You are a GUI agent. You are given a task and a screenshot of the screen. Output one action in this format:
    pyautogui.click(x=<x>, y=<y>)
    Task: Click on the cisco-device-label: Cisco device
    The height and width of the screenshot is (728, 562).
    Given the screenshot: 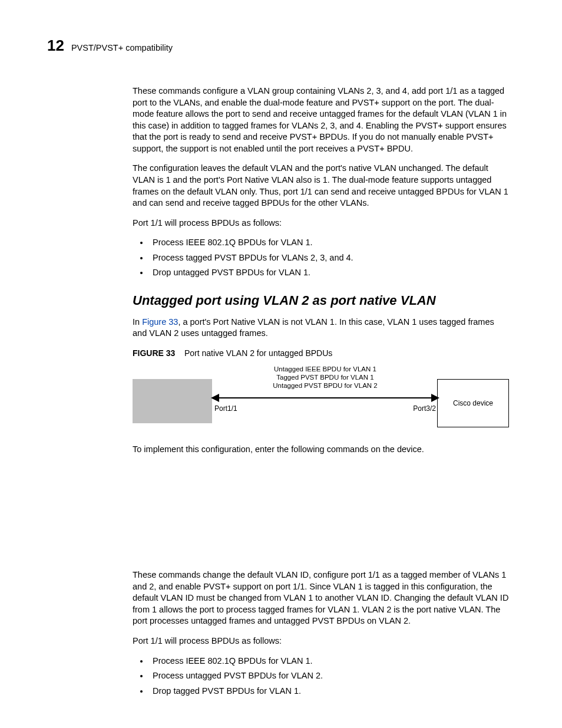 What is the action you would take?
    pyautogui.click(x=473, y=403)
    